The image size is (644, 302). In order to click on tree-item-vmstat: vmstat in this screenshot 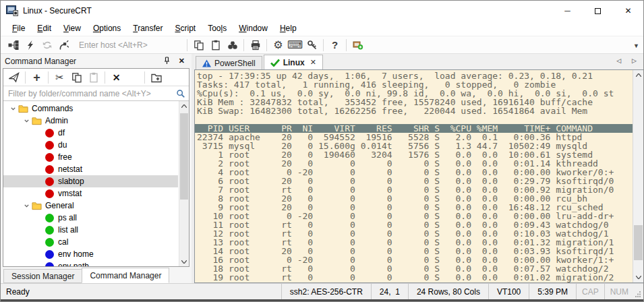, I will do `click(90, 193)`.